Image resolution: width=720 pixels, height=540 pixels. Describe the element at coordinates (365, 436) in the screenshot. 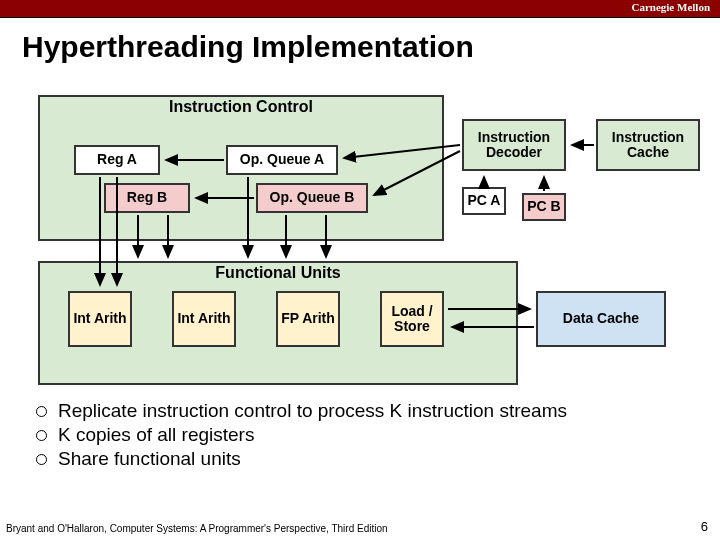

I see `bullet-list: Replicate instruction control to process…` at that location.